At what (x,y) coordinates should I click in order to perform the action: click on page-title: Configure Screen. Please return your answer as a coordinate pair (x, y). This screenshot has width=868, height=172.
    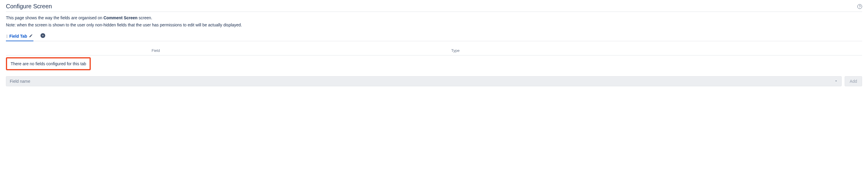
    Looking at the image, I should click on (29, 6).